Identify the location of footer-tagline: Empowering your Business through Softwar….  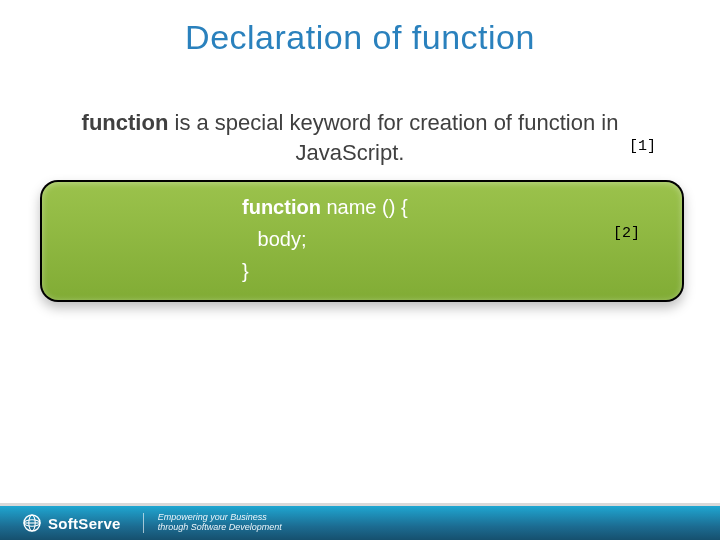
(220, 523).